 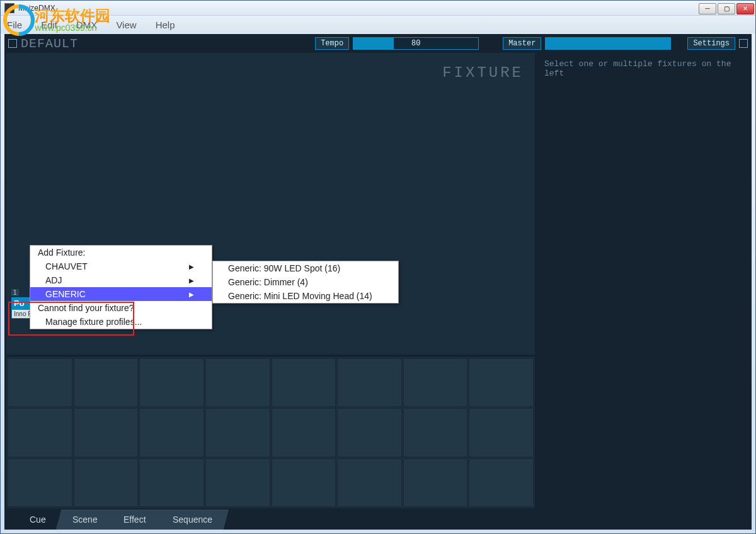 What do you see at coordinates (121, 266) in the screenshot?
I see `ctx-item-chauvet: CHAUVET▶` at bounding box center [121, 266].